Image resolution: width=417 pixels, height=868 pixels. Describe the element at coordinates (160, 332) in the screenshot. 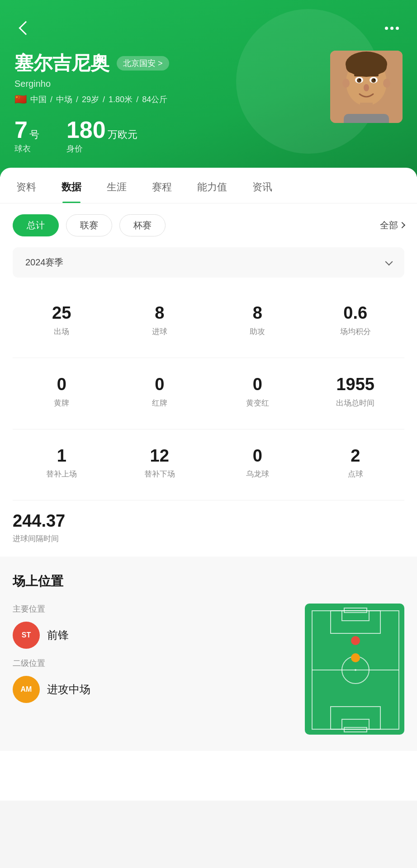

I see `stat-label: 进球` at that location.